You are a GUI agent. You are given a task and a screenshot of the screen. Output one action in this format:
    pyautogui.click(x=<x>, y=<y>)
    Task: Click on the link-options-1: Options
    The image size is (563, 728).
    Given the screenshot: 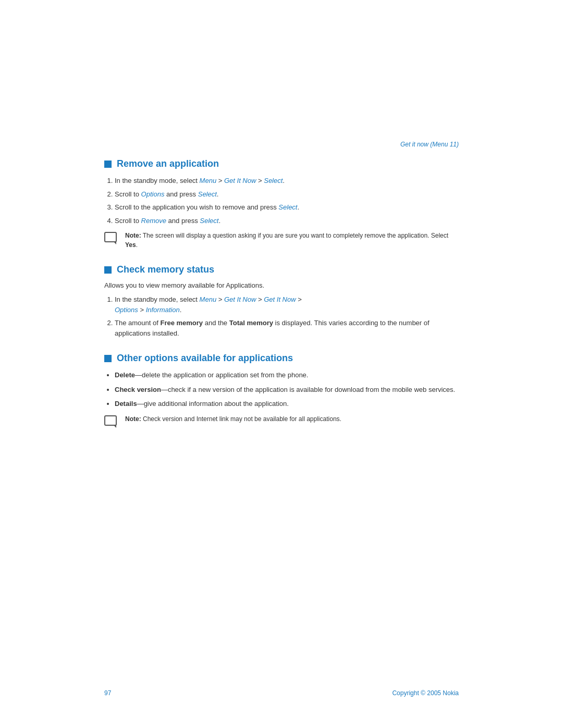 What is the action you would take?
    pyautogui.click(x=153, y=194)
    